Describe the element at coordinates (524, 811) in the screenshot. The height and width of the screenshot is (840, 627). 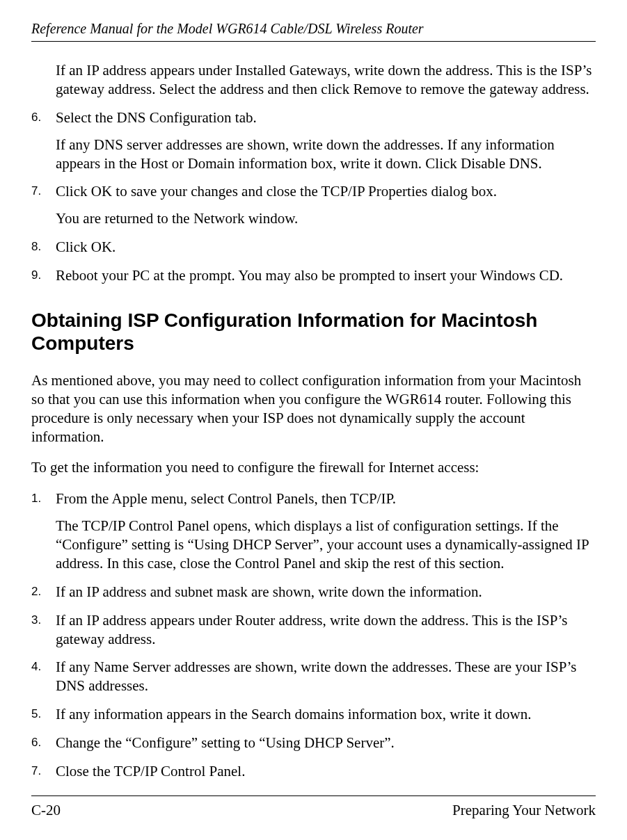
I see `footer-right: Preparing Your Network` at that location.